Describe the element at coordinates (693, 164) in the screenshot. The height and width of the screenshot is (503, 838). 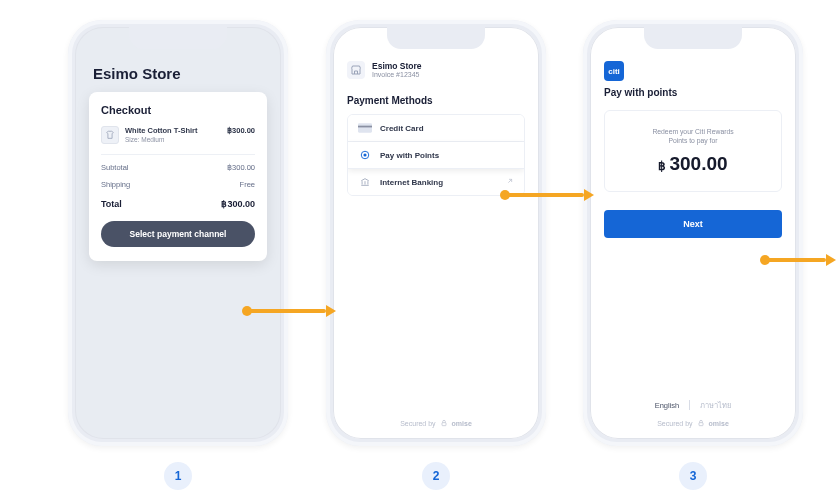
I see `redeem-amount: ฿ 300.00` at that location.